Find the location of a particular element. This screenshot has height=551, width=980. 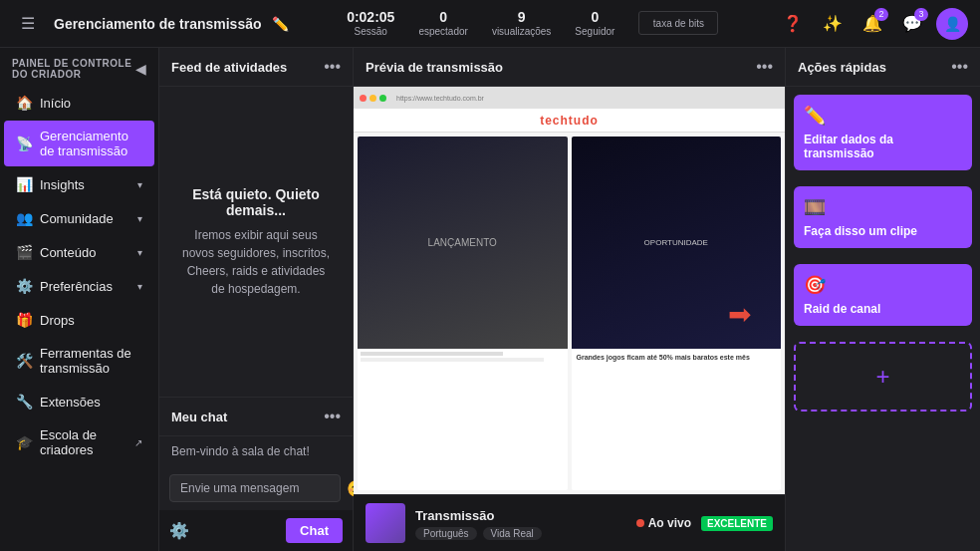

plus-icon: + is located at coordinates (882, 377).